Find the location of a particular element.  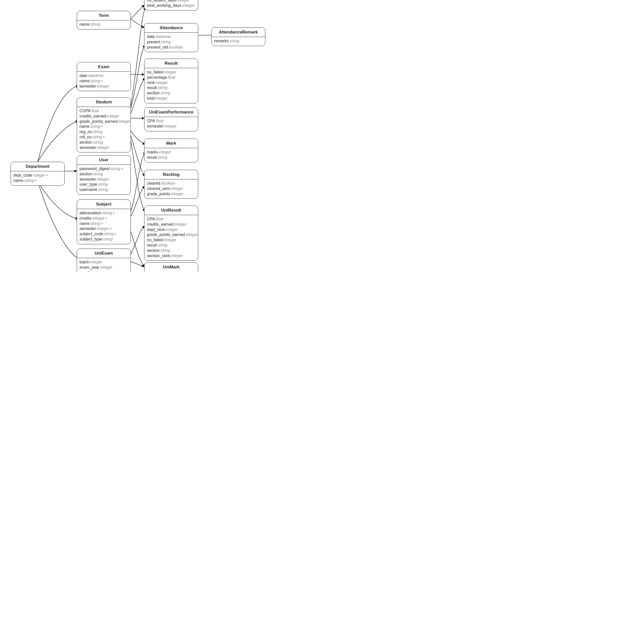

attr-row: namestring is located at coordinates (104, 25).